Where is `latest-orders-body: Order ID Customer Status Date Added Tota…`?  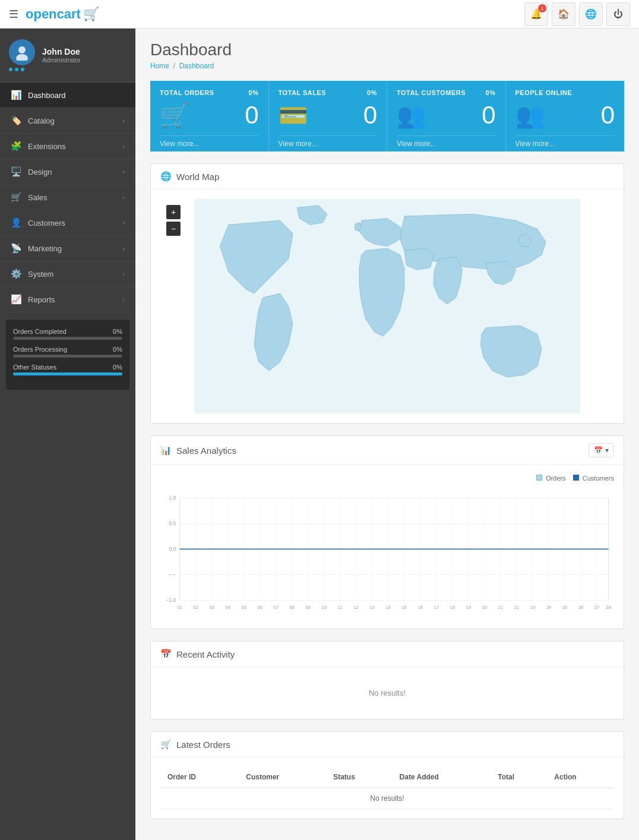
latest-orders-body: Order ID Customer Status Date Added Tota… is located at coordinates (387, 788).